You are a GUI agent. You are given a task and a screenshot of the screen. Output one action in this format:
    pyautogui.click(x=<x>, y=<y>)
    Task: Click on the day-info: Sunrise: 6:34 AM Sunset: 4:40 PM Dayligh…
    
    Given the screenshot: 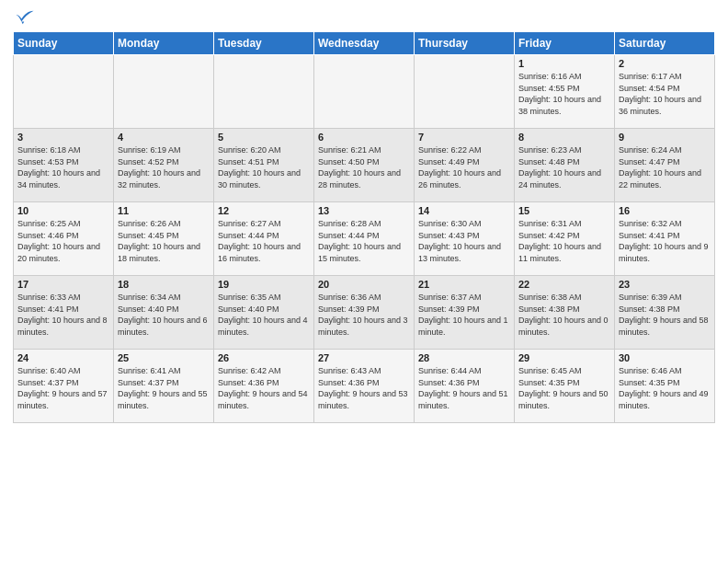 What is the action you would take?
    pyautogui.click(x=164, y=315)
    